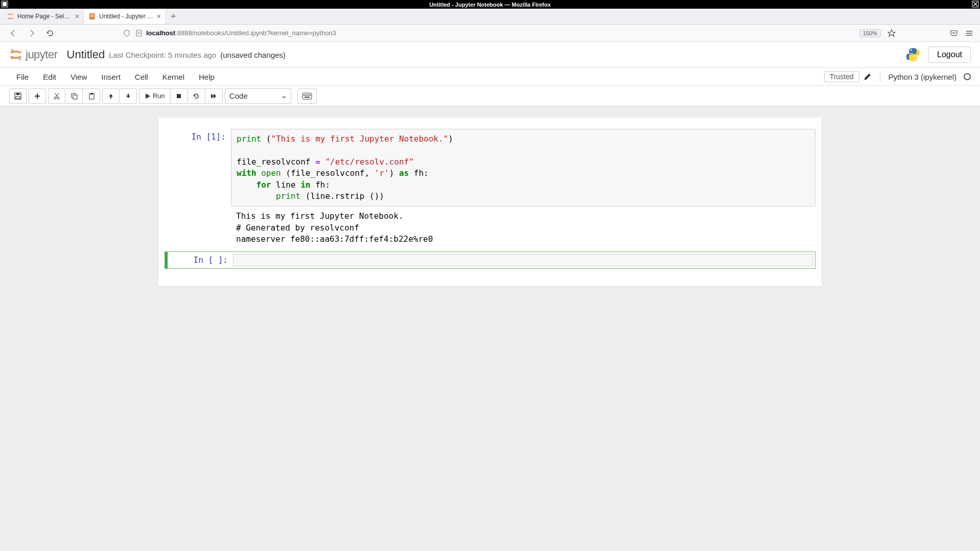 This screenshot has height=551, width=980. What do you see at coordinates (949, 55) in the screenshot?
I see `logout-button: Logout` at bounding box center [949, 55].